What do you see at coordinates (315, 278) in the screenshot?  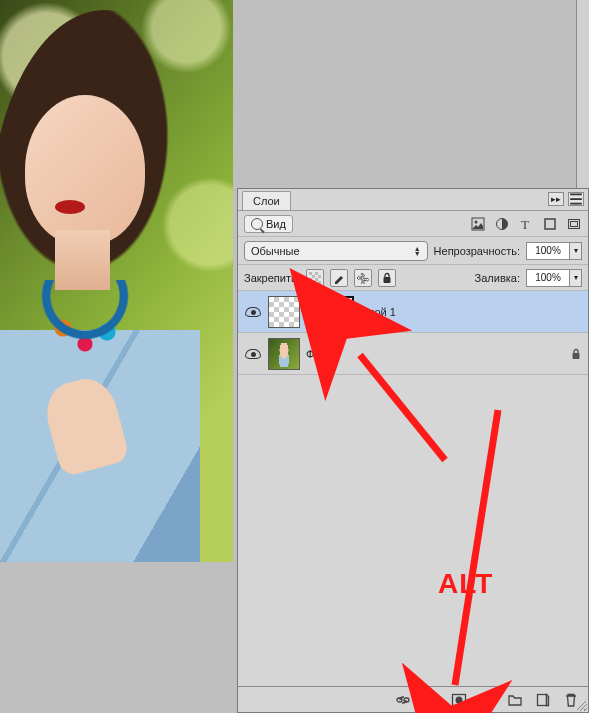 I see `lock-transparent-button` at bounding box center [315, 278].